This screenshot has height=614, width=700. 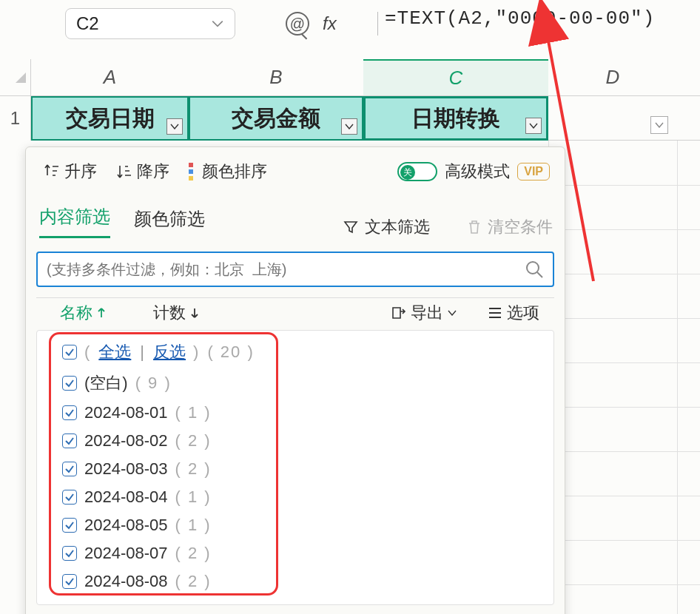 What do you see at coordinates (143, 172) in the screenshot?
I see `sort-descending-button: 降序` at bounding box center [143, 172].